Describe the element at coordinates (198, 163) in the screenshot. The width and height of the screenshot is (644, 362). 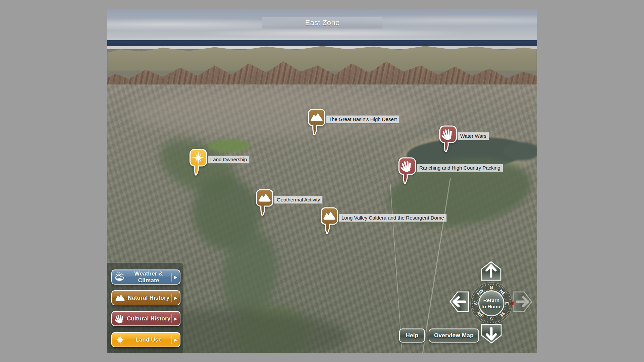
I see `map-marker-land-ownership: Land Ownership` at that location.